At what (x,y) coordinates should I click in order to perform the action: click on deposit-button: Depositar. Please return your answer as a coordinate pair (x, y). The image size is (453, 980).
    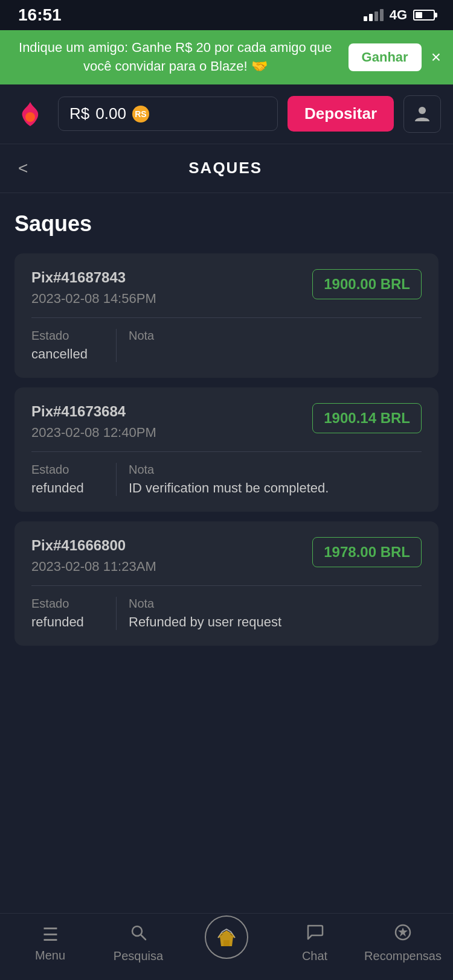
    Looking at the image, I should click on (341, 113).